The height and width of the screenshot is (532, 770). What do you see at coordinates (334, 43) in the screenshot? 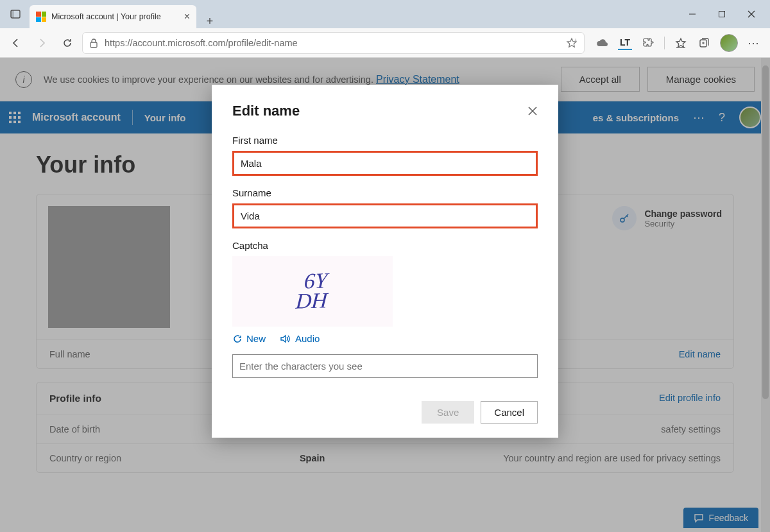
I see `address-bar: https://account.microsoft.com/profile/ed…` at bounding box center [334, 43].